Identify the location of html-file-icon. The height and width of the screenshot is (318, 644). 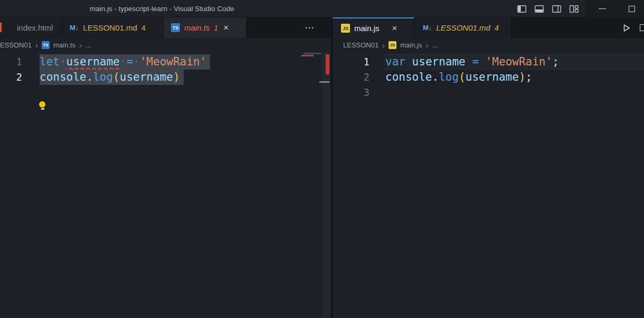
(1, 27).